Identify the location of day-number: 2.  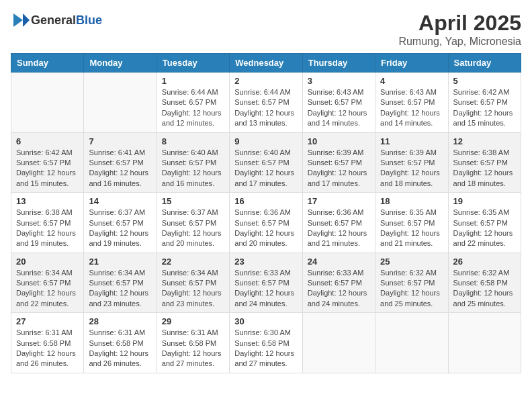
(266, 81).